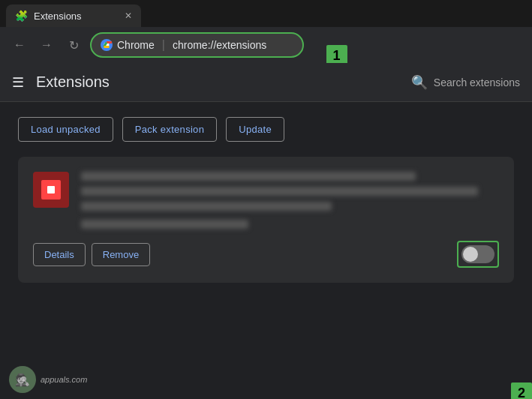 The height and width of the screenshot is (399, 532). Describe the element at coordinates (59, 255) in the screenshot. I see `details-button: Details` at that location.